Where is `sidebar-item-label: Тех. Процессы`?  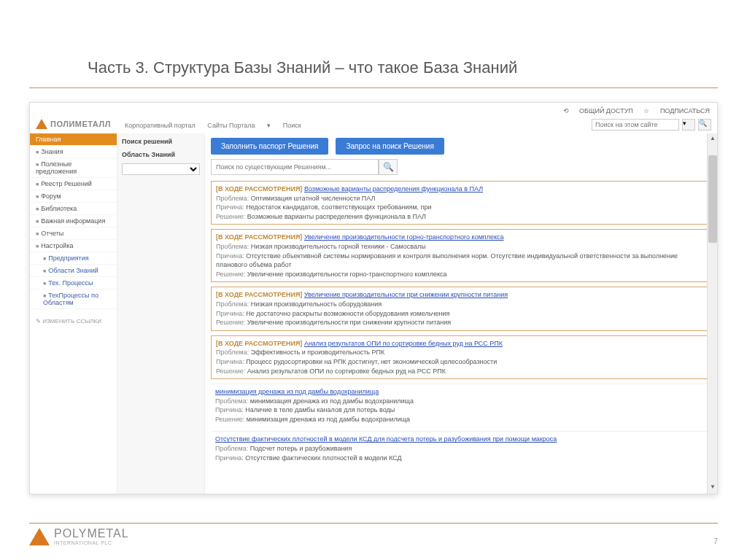
sidebar-item-label: Тех. Процессы is located at coordinates (70, 283).